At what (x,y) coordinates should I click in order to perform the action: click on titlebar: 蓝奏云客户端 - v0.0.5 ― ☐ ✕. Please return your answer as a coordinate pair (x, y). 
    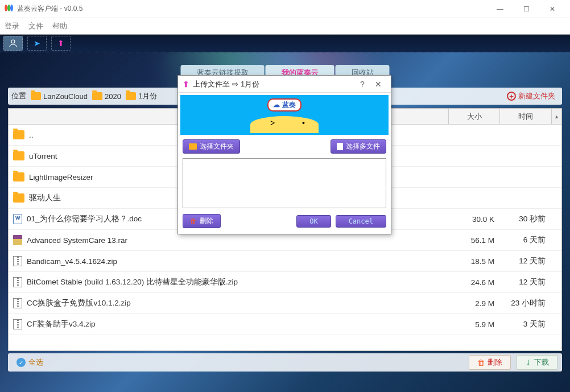
    Looking at the image, I should click on (285, 9).